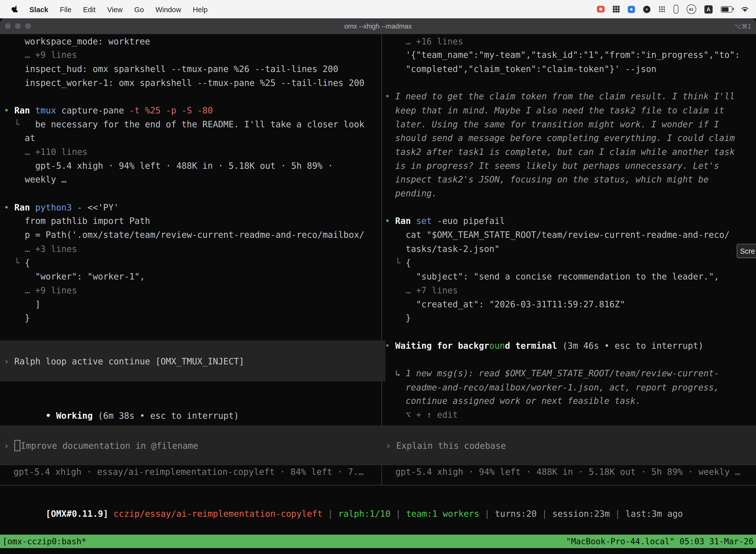 The height and width of the screenshot is (554, 756). What do you see at coordinates (743, 26) in the screenshot?
I see `window-shortcut-hint: ⌥⌘1` at bounding box center [743, 26].